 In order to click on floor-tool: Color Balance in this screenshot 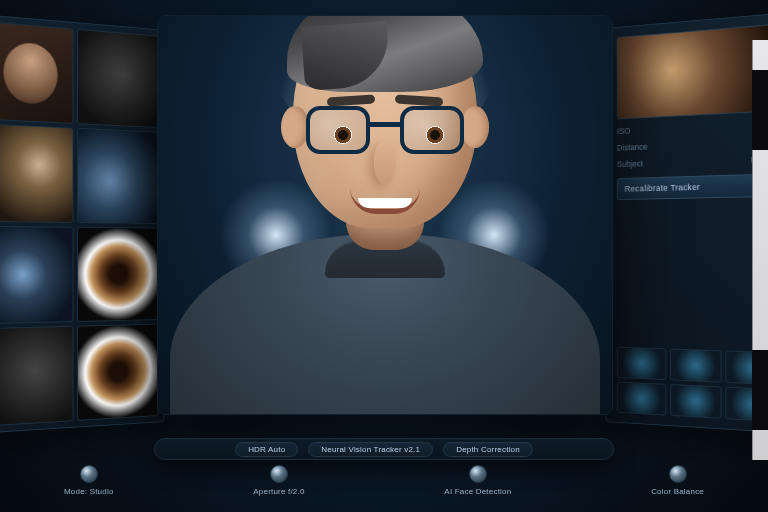, I will do `click(678, 480)`.